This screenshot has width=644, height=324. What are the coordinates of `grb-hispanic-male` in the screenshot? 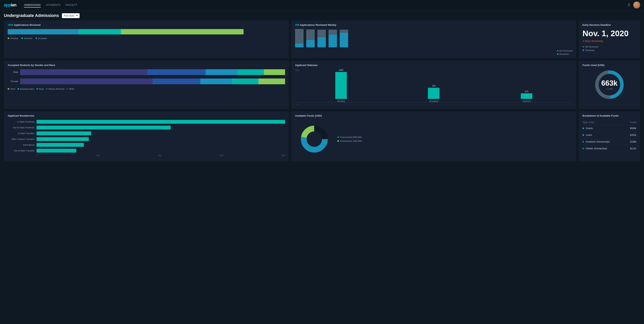 It's located at (251, 72).